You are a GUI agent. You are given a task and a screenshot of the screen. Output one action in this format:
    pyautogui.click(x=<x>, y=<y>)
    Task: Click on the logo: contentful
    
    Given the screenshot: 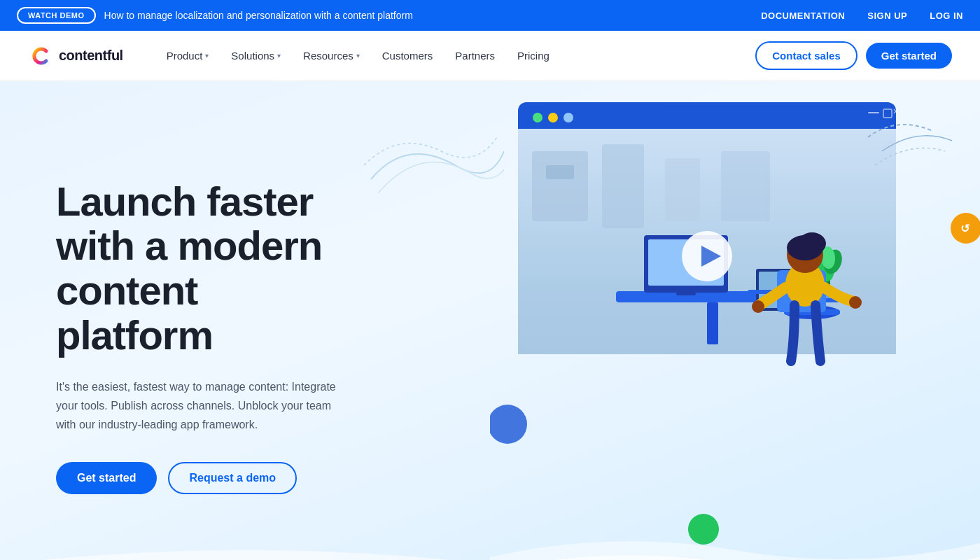 What is the action you would take?
    pyautogui.click(x=76, y=56)
    